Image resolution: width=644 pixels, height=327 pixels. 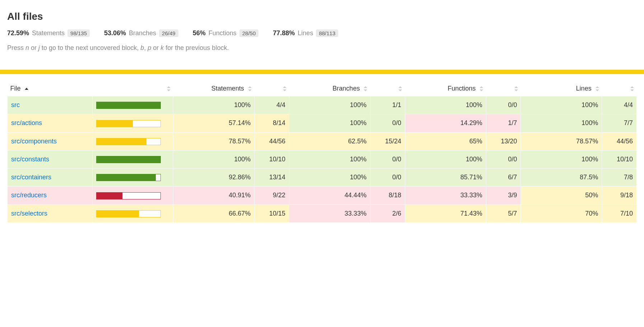 I want to click on summary-lines: 77.88% Lines 88/113, so click(x=305, y=33).